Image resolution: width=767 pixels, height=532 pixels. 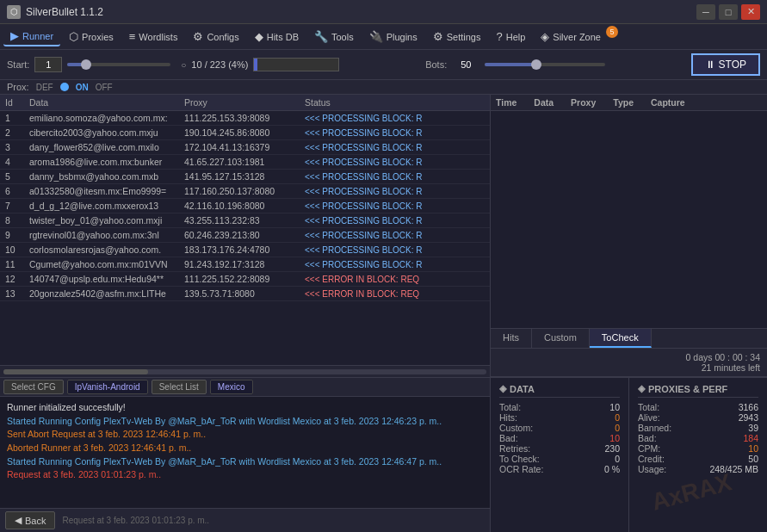 What do you see at coordinates (561, 338) in the screenshot?
I see `tab-custom: Custom` at bounding box center [561, 338].